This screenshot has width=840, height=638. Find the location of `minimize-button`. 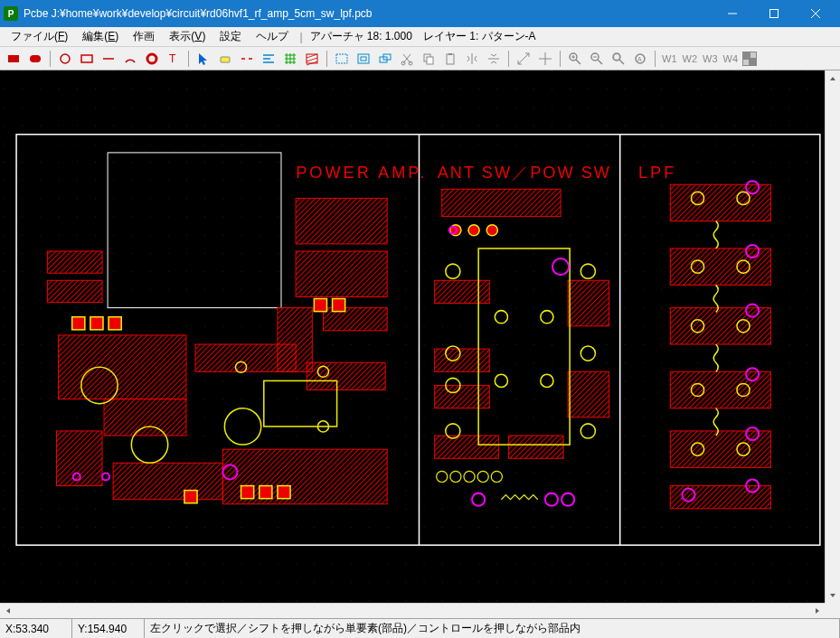

minimize-button is located at coordinates (732, 14).